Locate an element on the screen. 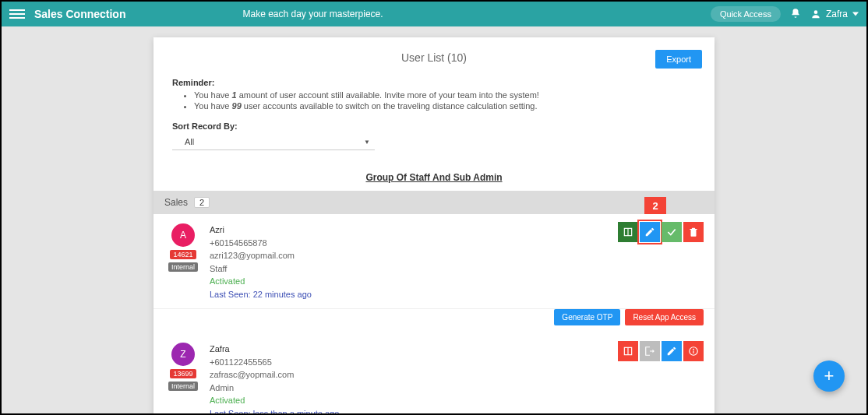 The image size is (868, 415). last-seen-value: 22 minutes ago is located at coordinates (282, 294).